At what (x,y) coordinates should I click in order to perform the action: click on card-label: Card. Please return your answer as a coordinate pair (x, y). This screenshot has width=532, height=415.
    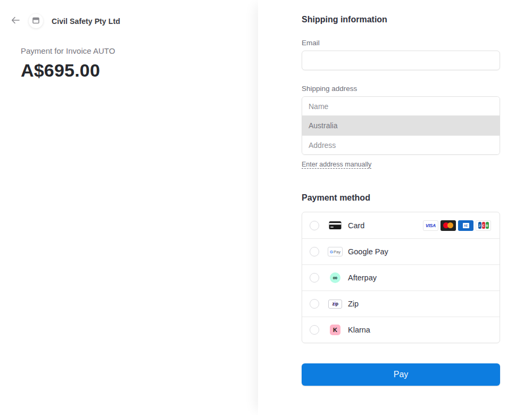
    Looking at the image, I should click on (356, 226).